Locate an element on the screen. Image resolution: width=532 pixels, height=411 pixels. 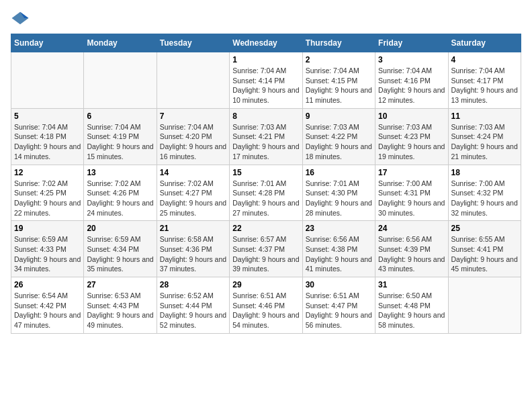
day-number: 20 is located at coordinates (120, 228).